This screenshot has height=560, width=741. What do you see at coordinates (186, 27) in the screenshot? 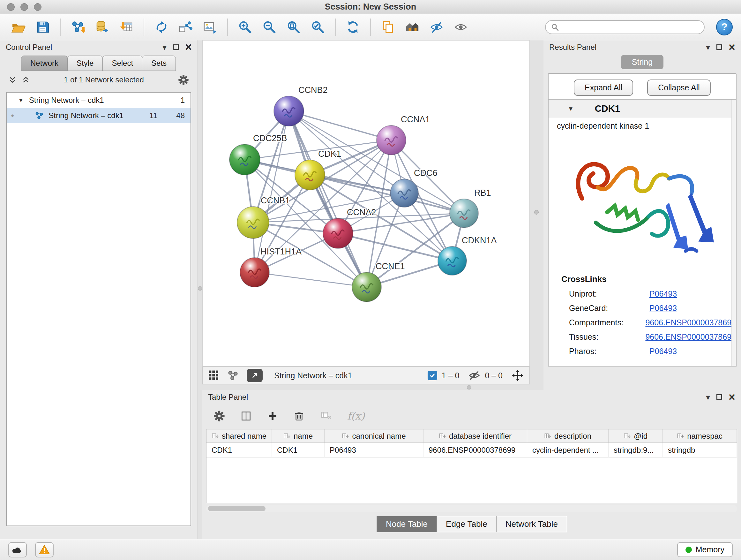
I see `network-from-table-button` at bounding box center [186, 27].